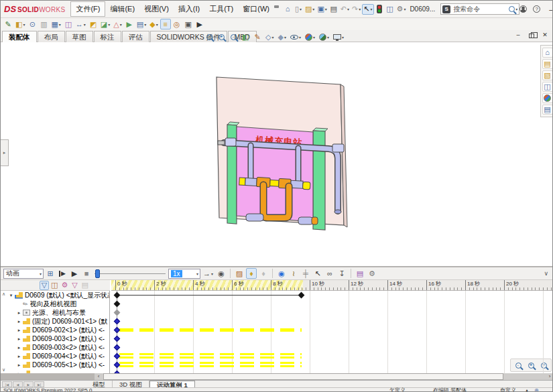 The height and width of the screenshot is (392, 553). I want to click on design-library-icon: ▤, so click(548, 64).